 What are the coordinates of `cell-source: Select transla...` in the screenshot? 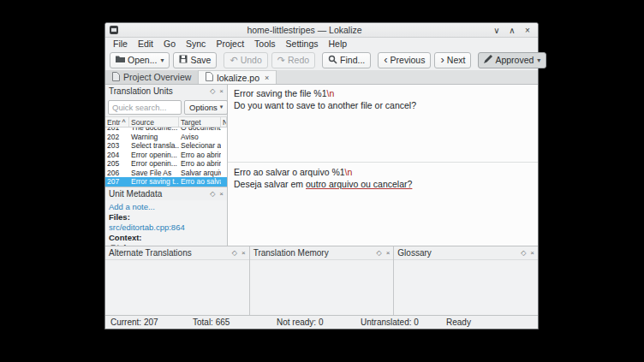 It's located at (154, 145).